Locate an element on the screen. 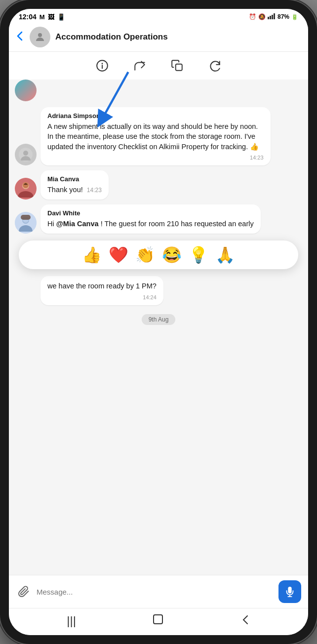 Image resolution: width=317 pixels, height=644 pixels. teal-avatar is located at coordinates (26, 90).